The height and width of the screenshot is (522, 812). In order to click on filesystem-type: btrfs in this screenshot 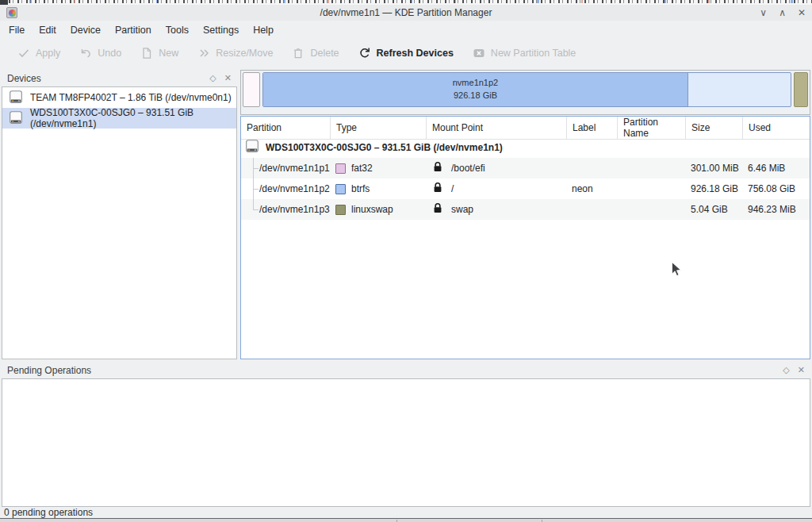, I will do `click(360, 189)`.